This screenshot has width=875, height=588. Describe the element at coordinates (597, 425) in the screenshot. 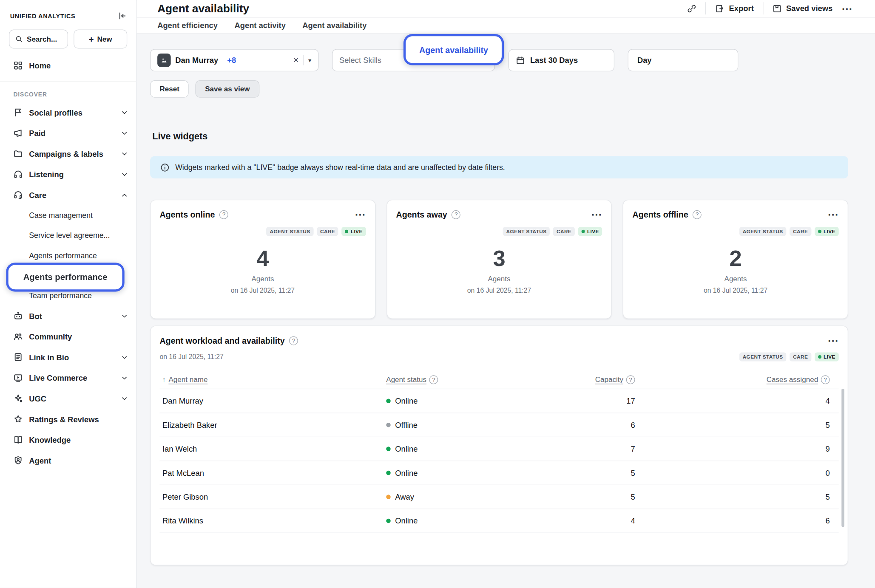

I see `capacity-cell: 6` at that location.